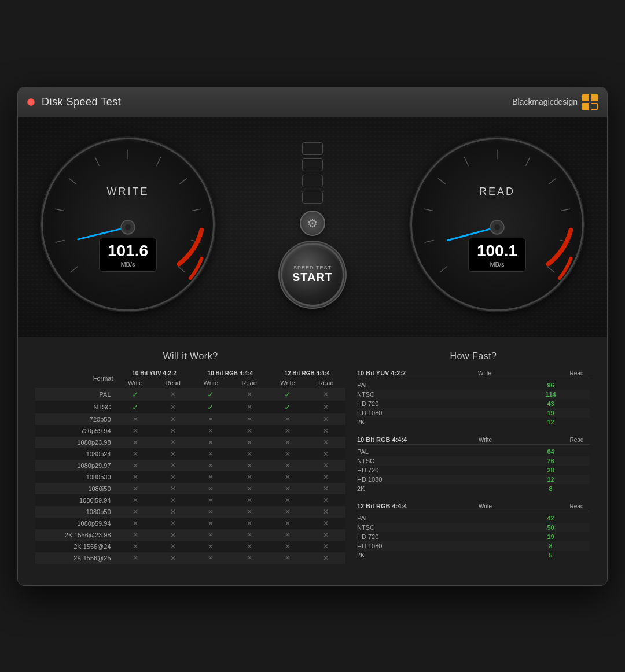 The image size is (625, 672). What do you see at coordinates (76, 523) in the screenshot?
I see `wiw-format-name: 1080p59.94` at bounding box center [76, 523].